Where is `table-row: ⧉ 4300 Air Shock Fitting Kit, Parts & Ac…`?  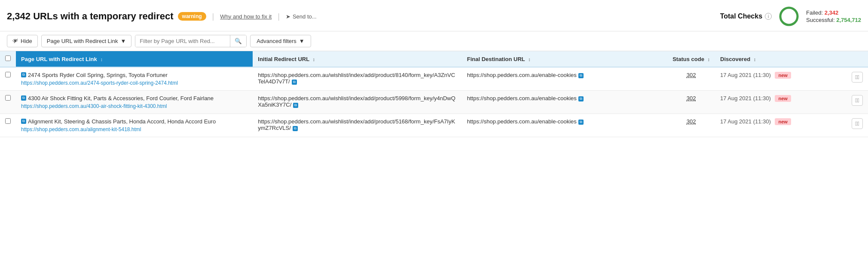 table-row: ⧉ 4300 Air Shock Fitting Kit, Parts & Ac… is located at coordinates (434, 102).